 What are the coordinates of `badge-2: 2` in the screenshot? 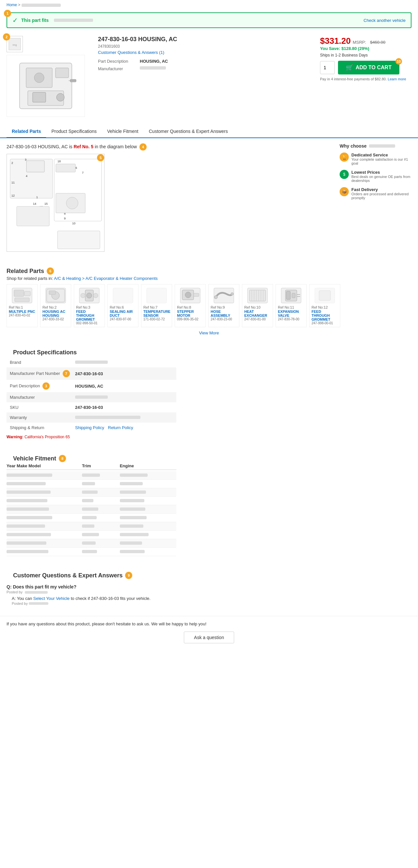 It's located at (7, 37).